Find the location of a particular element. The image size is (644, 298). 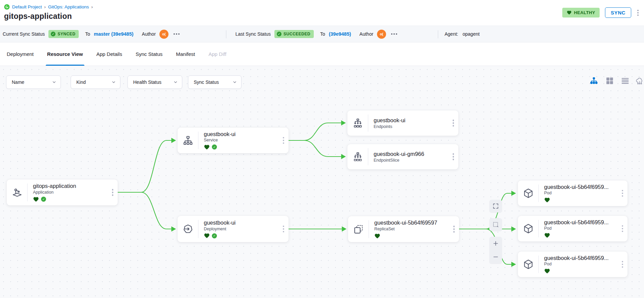

tab-deployment: Deployment is located at coordinates (20, 54).